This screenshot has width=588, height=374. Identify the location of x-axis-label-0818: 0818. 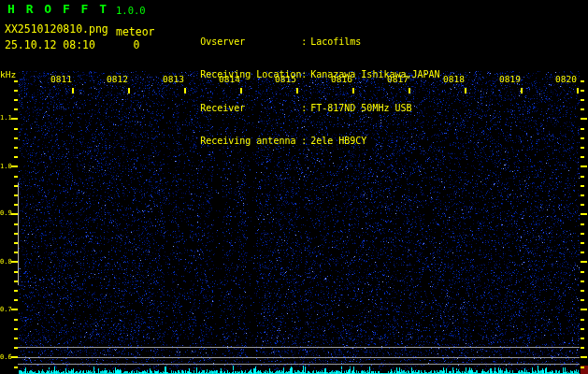
(454, 79).